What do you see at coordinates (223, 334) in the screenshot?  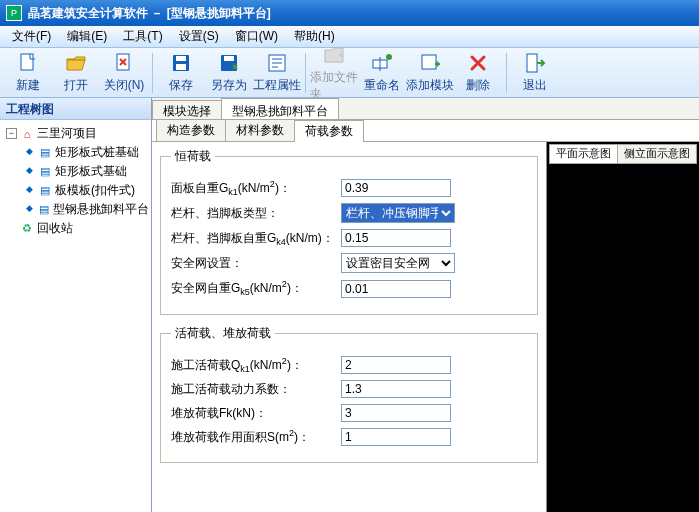 I see `group-legend: 活荷载、堆放荷载` at bounding box center [223, 334].